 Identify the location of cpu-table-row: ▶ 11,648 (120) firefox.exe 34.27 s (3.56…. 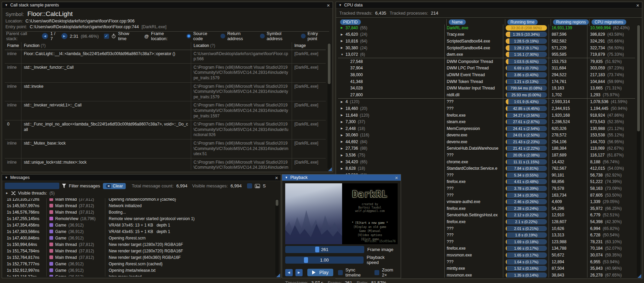
(487, 115).